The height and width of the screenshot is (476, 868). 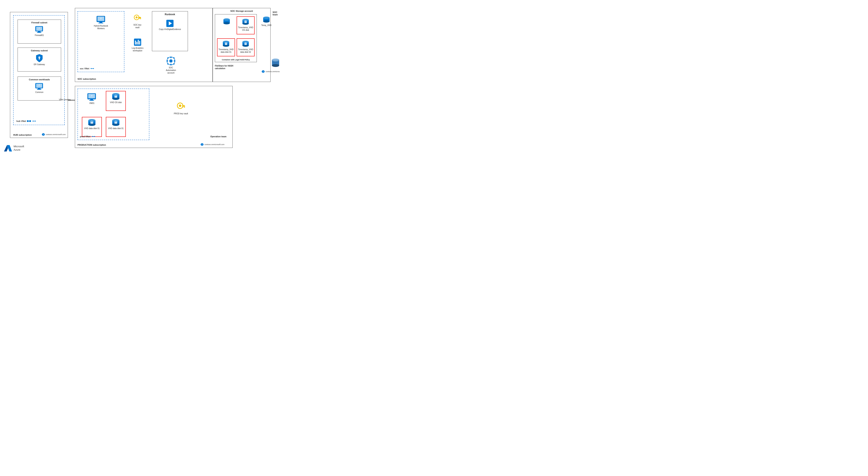 What do you see at coordinates (92, 97) in the screenshot?
I see `vm01-icon` at bounding box center [92, 97].